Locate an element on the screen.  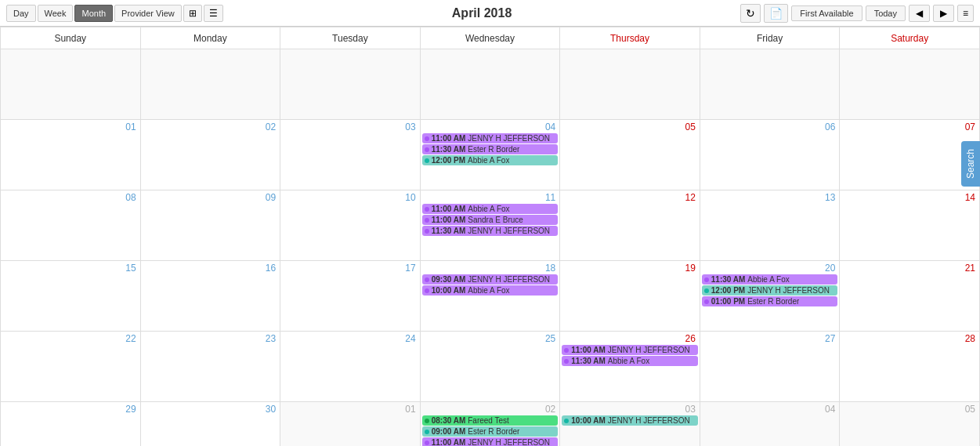
day-number: 19 is located at coordinates (630, 268).